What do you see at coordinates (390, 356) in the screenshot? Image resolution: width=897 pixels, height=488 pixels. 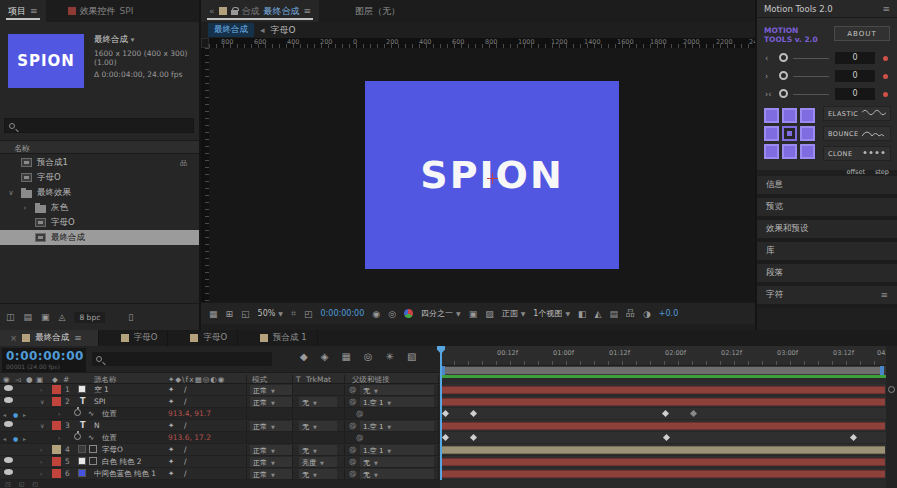 I see `brainstorm-icon: ✳` at bounding box center [390, 356].